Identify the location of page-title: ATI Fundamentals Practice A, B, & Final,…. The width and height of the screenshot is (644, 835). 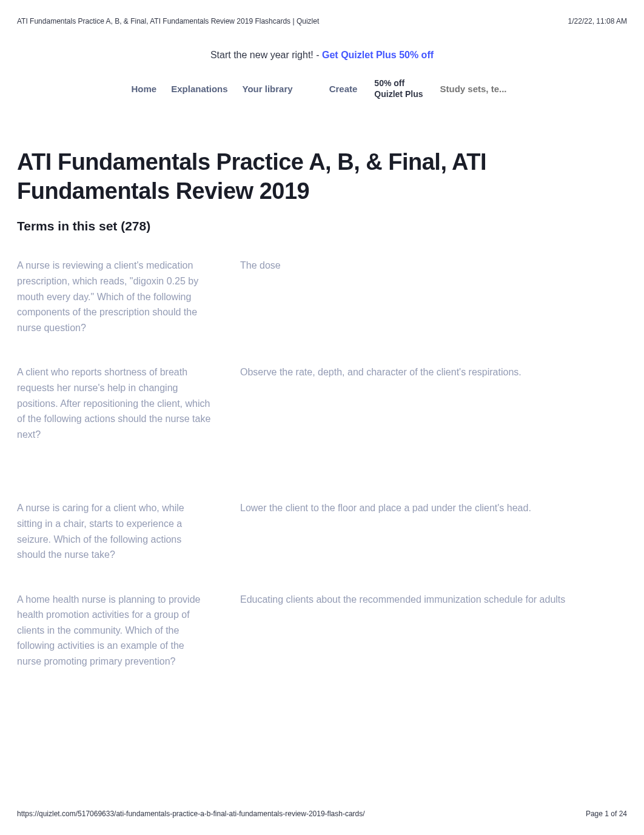
(322, 177).